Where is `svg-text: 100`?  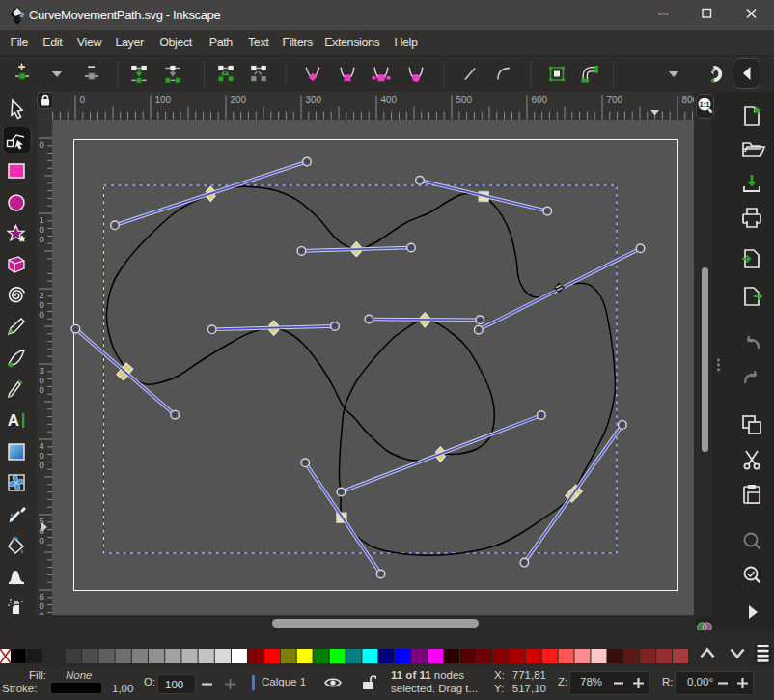
svg-text: 100 is located at coordinates (164, 100).